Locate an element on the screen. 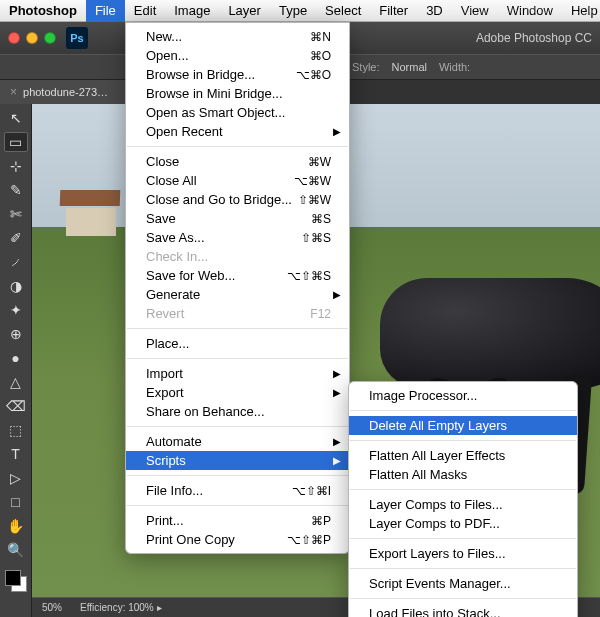 This screenshot has width=600, height=617. file-menu-item-open: Open...⌘O is located at coordinates (238, 56).